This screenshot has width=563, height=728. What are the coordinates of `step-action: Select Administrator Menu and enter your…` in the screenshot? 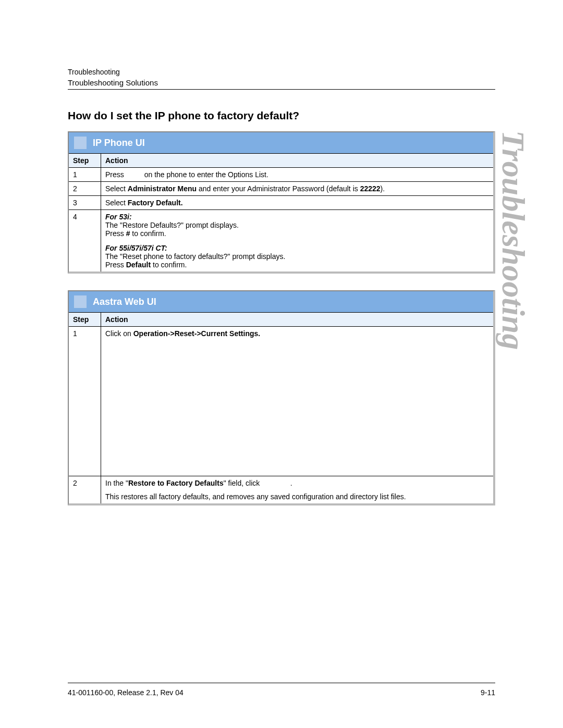 It's located at (297, 189).